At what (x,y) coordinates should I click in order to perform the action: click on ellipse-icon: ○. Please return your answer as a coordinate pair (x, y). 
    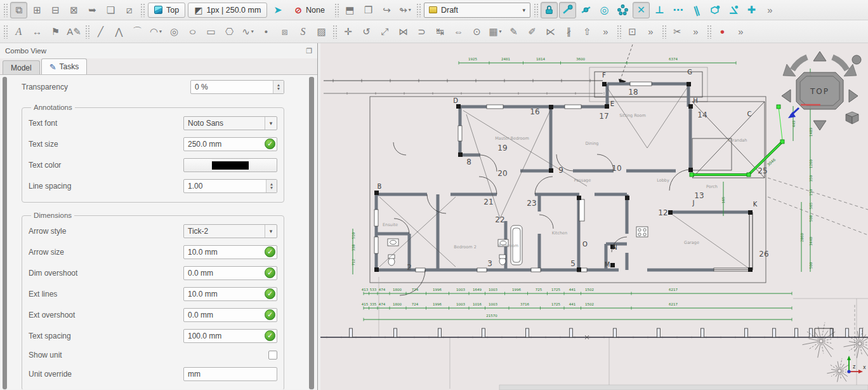
    Looking at the image, I should click on (192, 32).